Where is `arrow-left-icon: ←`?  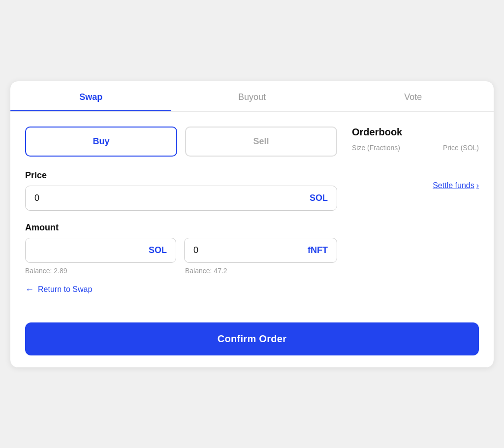 arrow-left-icon: ← is located at coordinates (30, 289).